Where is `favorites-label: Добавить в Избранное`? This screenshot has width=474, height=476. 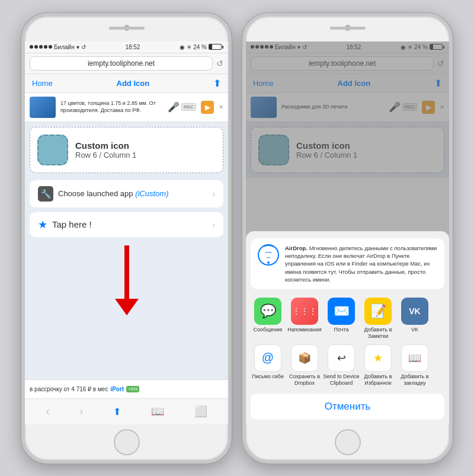 favorites-label: Добавить в Избранное is located at coordinates (378, 380).